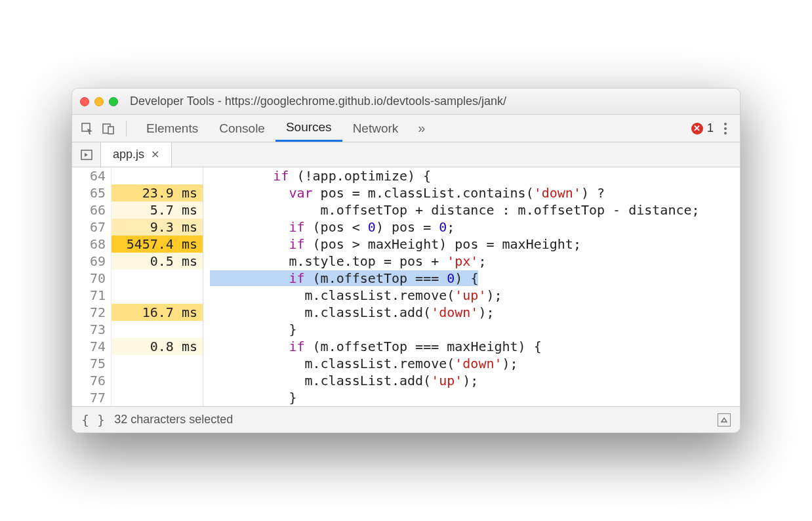 This screenshot has height=521, width=812. Describe the element at coordinates (697, 129) in the screenshot. I see `error-icon: ✕` at that location.